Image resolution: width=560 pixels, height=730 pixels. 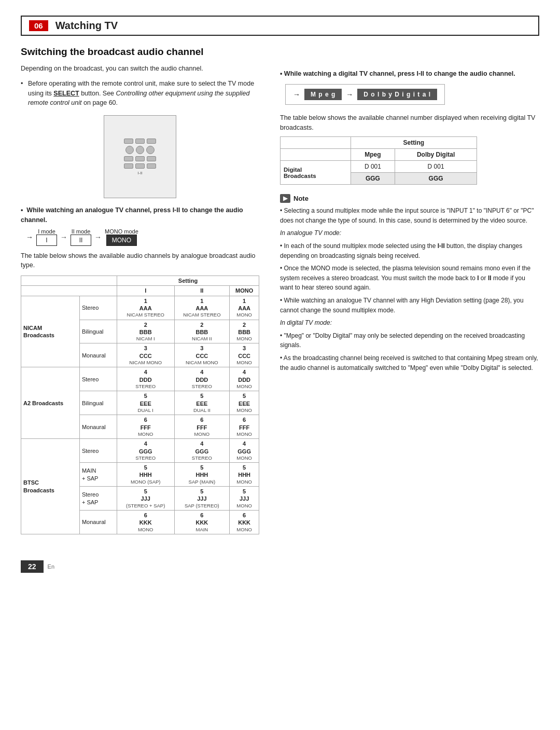 I want to click on btsc-monaural-i: 6KKKMONO, so click(x=145, y=522).